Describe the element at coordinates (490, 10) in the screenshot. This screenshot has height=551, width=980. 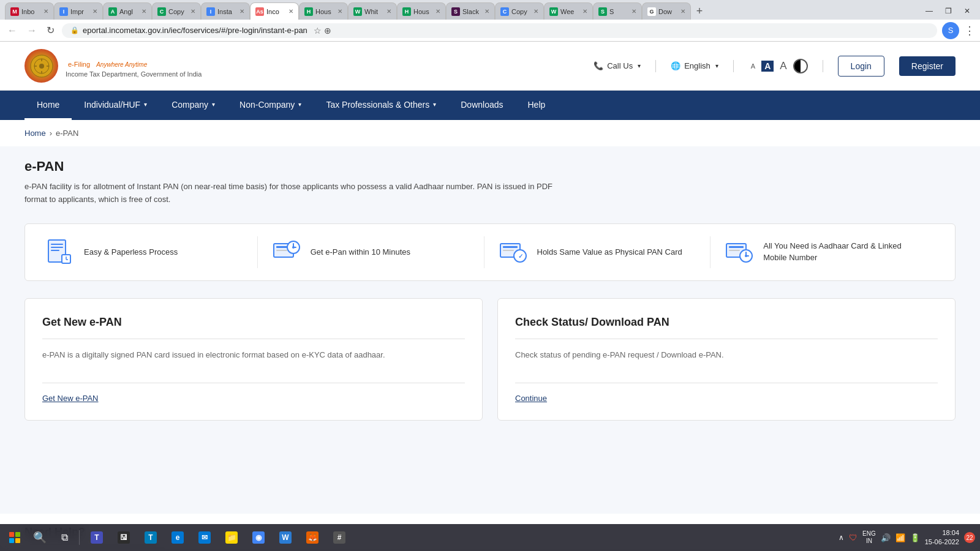
I see `browser-top-bar: MInbo✕IImpr✕AAngl✕CCopy✕IInsta✕AsInco✕HH…` at that location.